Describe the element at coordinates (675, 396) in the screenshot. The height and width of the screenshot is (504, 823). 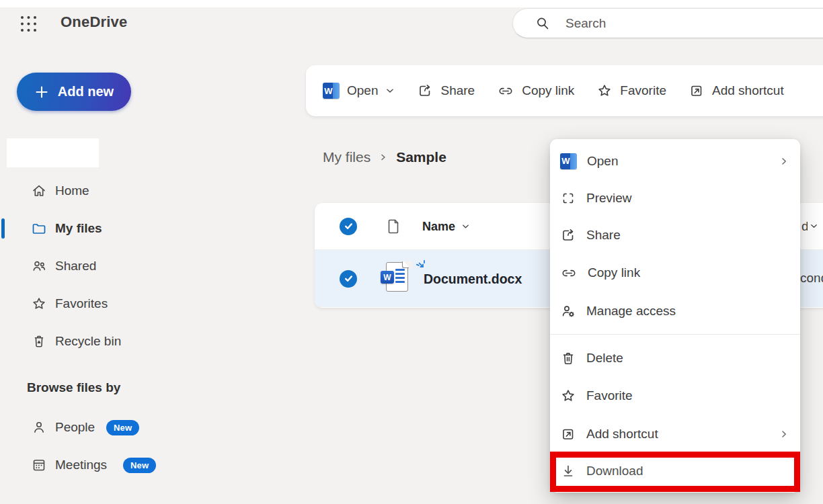
I see `menu-item-favorite: Favorite` at that location.